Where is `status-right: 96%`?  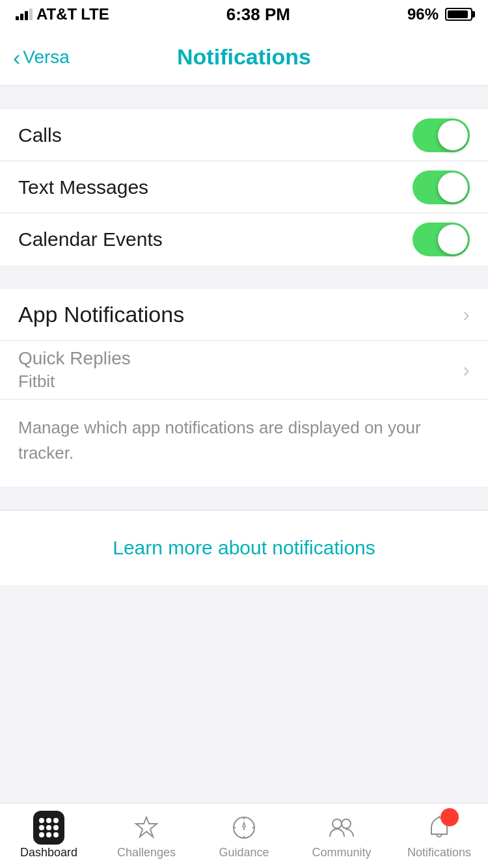
status-right: 96% is located at coordinates (440, 14).